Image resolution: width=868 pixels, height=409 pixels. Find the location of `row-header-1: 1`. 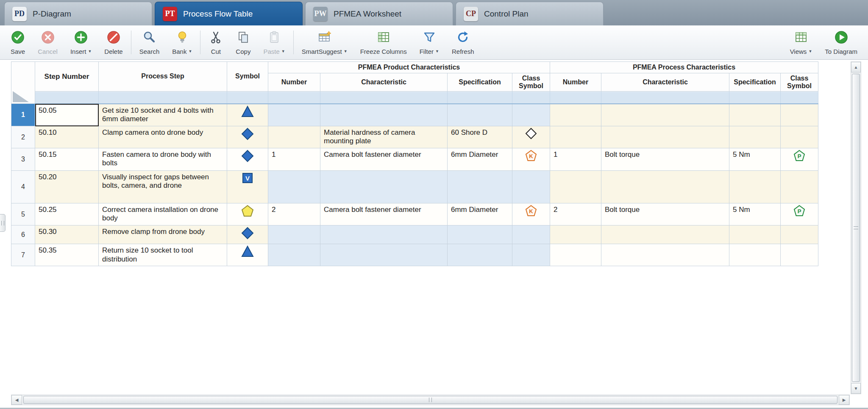

row-header-1: 1 is located at coordinates (23, 115).